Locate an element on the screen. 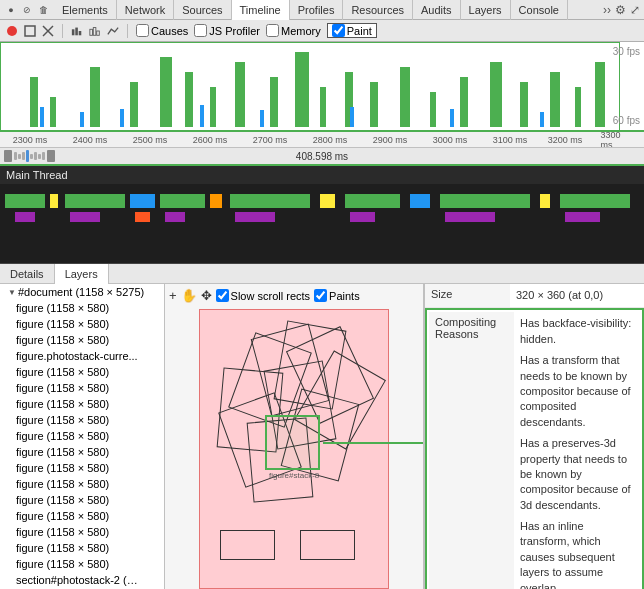  layer-figure-4: figure (1158 × 580) is located at coordinates (82, 372).